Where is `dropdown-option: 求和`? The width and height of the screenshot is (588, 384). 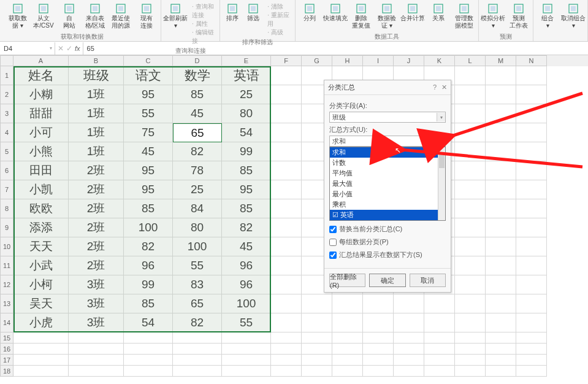
dropdown-option: 求和 is located at coordinates (388, 152).